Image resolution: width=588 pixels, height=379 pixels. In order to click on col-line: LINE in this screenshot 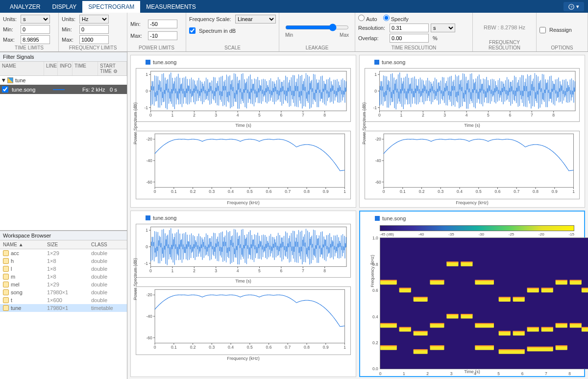, I will do `click(51, 69)`.